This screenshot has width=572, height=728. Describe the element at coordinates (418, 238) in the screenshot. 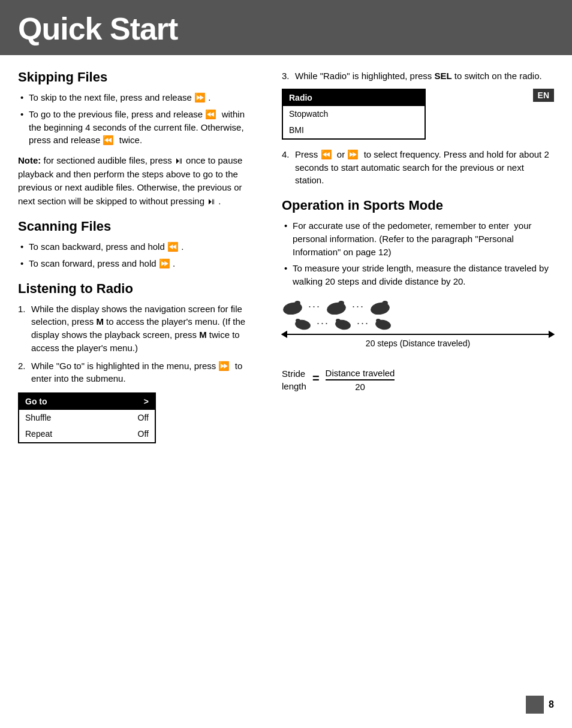

I see `list-item: For accurate use of the pedometer, remem…` at that location.